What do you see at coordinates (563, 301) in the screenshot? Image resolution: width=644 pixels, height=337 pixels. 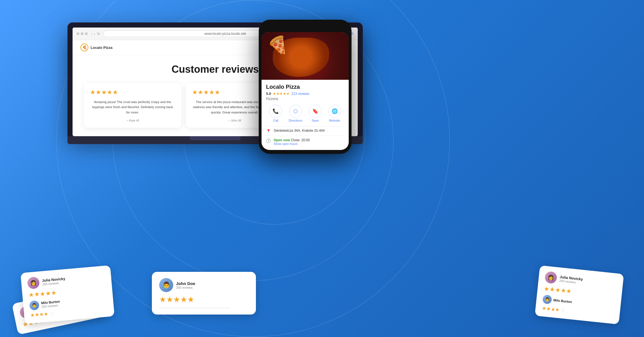 I see `milo-right-info: Milo Burton` at bounding box center [563, 301].